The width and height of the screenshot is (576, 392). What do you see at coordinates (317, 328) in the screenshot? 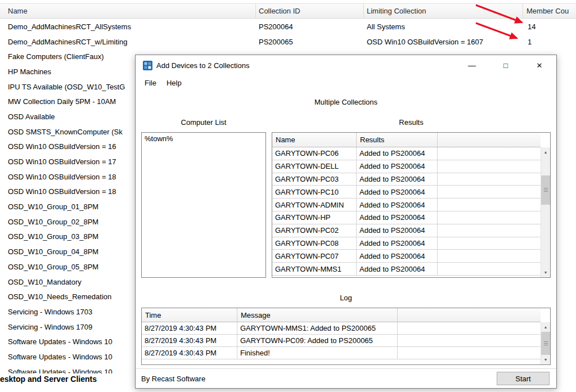
I see `log-message-cell: GARYTOWN-MMS1: Added to PS200065` at bounding box center [317, 328].